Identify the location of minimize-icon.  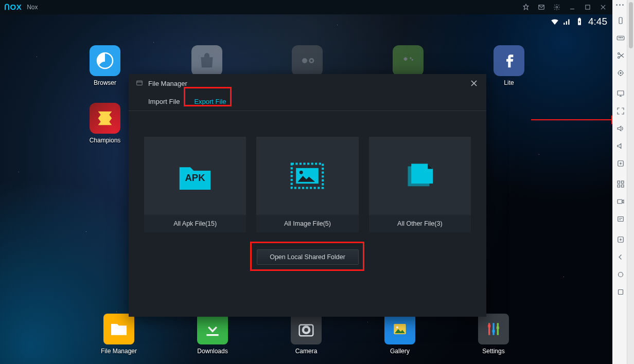
(572, 7).